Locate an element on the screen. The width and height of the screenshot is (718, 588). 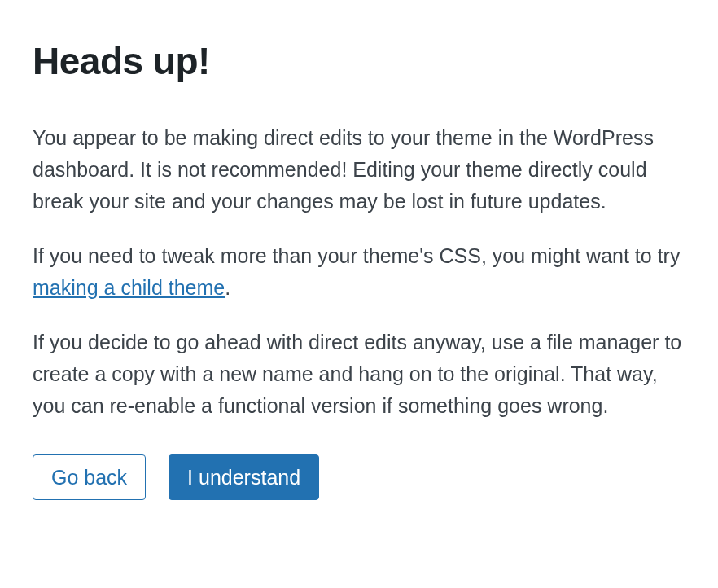
go-back-button: Go back is located at coordinates (90, 477).